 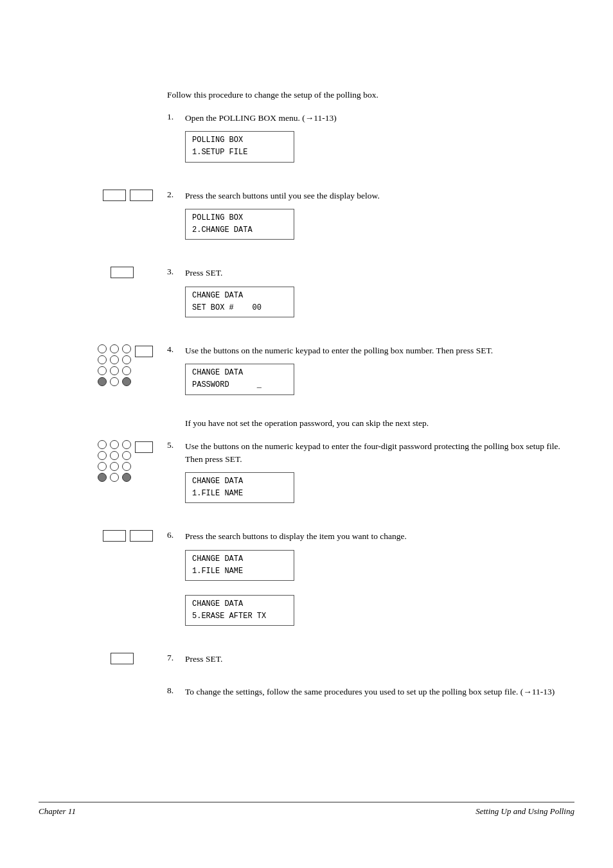 I want to click on step-1-text: Open the POLLING BOX menu. (→11-13), so click(x=380, y=118).